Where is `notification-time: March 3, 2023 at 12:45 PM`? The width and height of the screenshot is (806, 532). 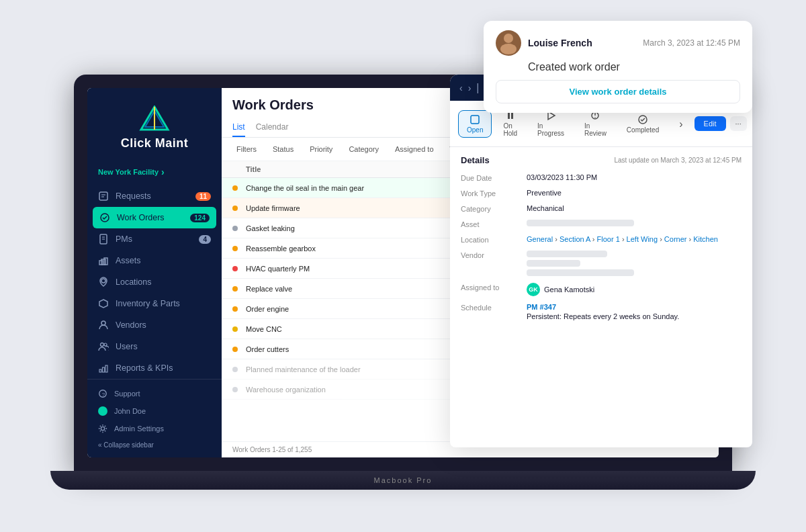 notification-time: March 3, 2023 at 12:45 PM is located at coordinates (692, 43).